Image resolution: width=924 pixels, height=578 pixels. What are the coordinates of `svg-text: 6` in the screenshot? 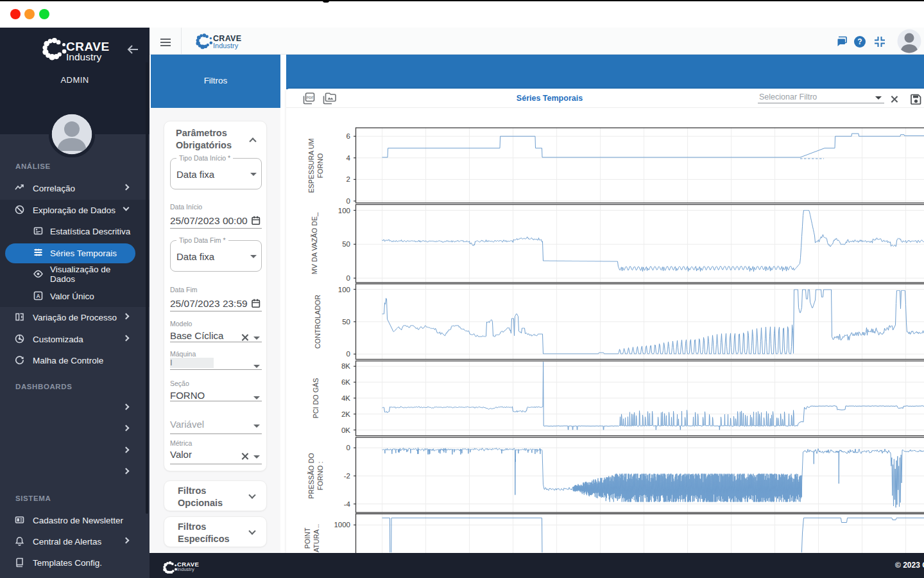 It's located at (348, 136).